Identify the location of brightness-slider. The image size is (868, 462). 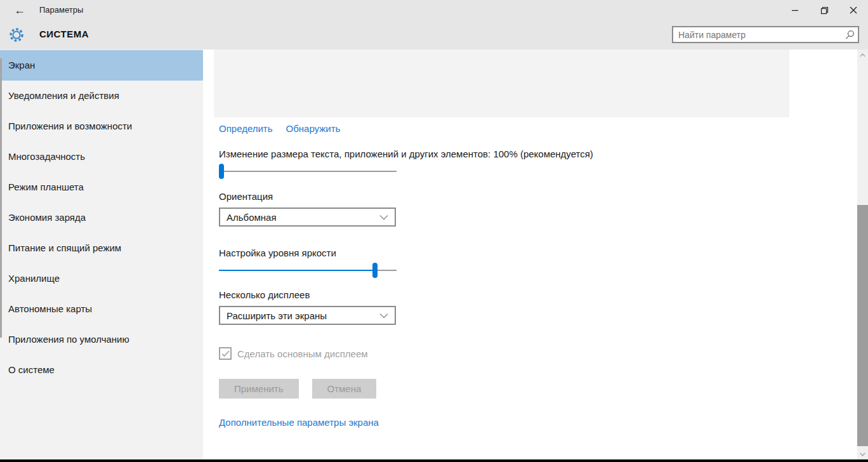
(308, 270).